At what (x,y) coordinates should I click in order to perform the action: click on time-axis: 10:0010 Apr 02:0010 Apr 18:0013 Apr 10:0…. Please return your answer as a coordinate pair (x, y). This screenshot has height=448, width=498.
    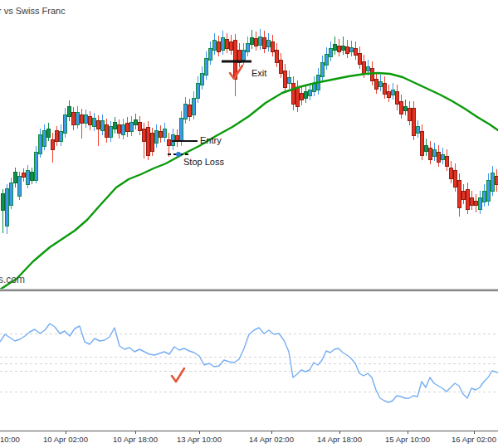
    Looking at the image, I should click on (249, 440).